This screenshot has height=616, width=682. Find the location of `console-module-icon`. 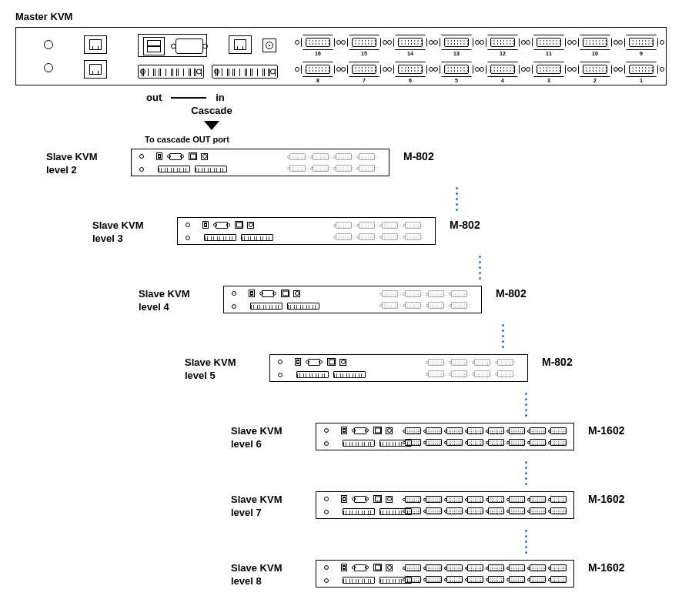

console-module-icon is located at coordinates (172, 45).